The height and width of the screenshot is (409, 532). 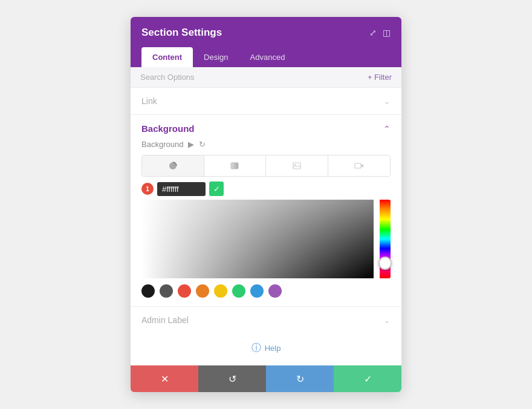 I want to click on tab-design: Design, so click(x=216, y=57).